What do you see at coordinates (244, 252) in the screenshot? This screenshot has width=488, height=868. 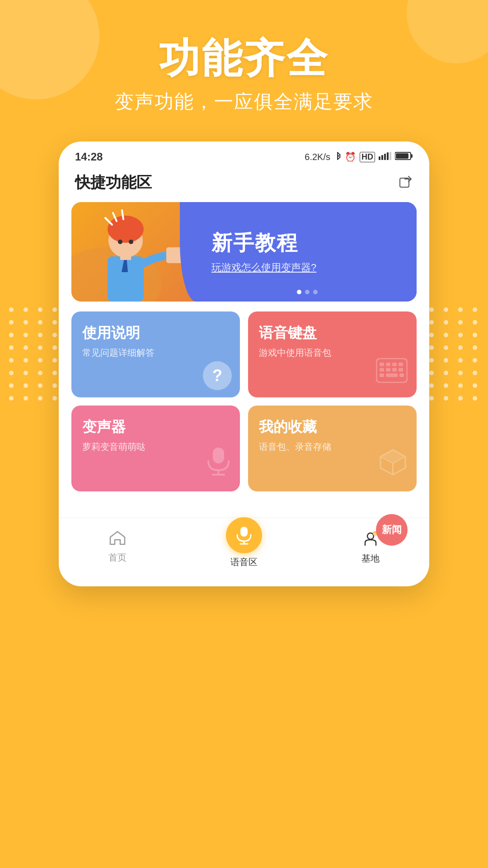 I see `banner: 新手教程 玩游戏怎么使用变声器?` at bounding box center [244, 252].